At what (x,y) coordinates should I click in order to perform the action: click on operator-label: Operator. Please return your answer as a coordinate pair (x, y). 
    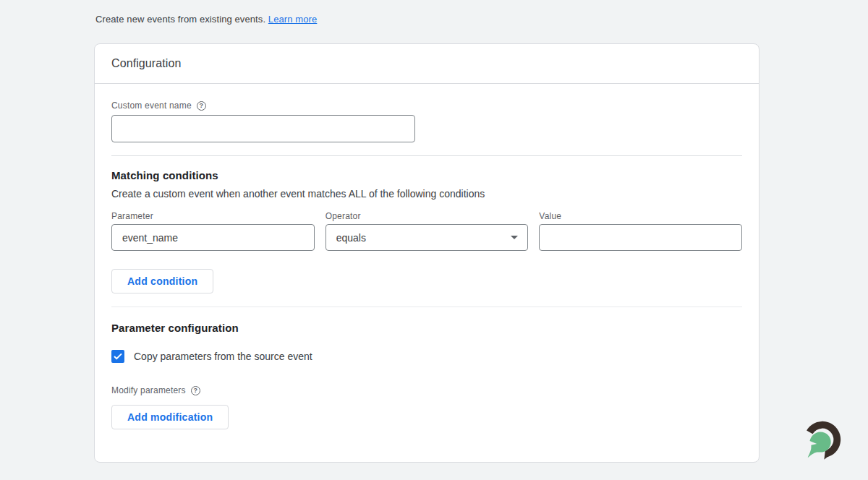
    Looking at the image, I should click on (427, 216).